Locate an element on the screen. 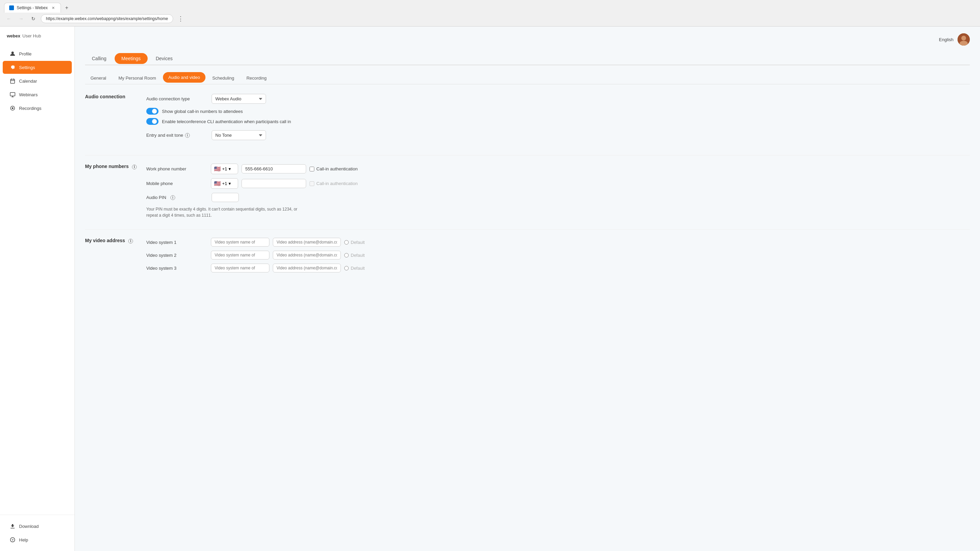 This screenshot has width=980, height=551. video-system-1-email-input is located at coordinates (307, 242).